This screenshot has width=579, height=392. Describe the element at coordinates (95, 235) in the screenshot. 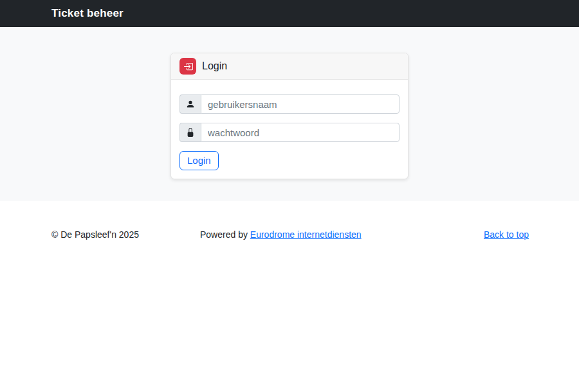

I see `copyright-text: © De Papsleef'n 2025` at that location.